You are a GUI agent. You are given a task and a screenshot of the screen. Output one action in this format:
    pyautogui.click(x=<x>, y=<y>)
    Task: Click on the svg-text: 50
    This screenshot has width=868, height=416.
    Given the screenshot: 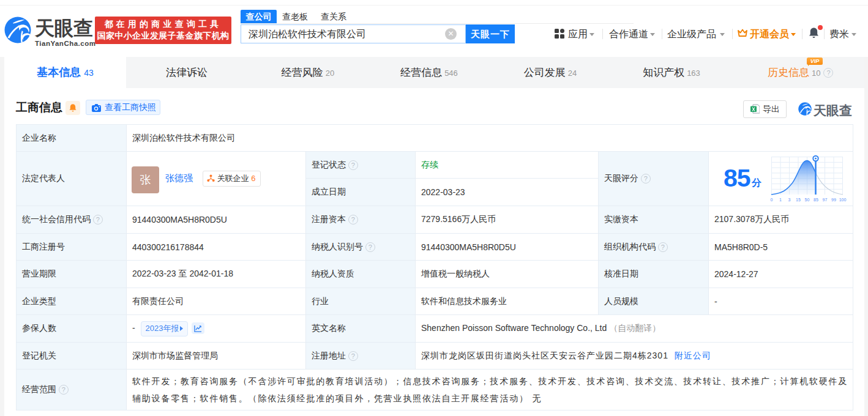 What is the action you would take?
    pyautogui.click(x=807, y=199)
    